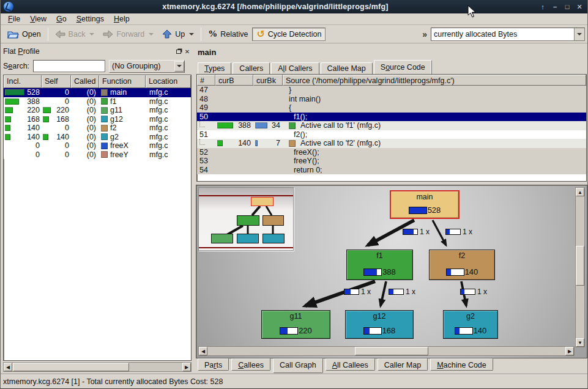 This screenshot has width=588, height=389. Describe the element at coordinates (474, 292) in the screenshot. I see `edge-label-f2-g2: 1 x` at that location.